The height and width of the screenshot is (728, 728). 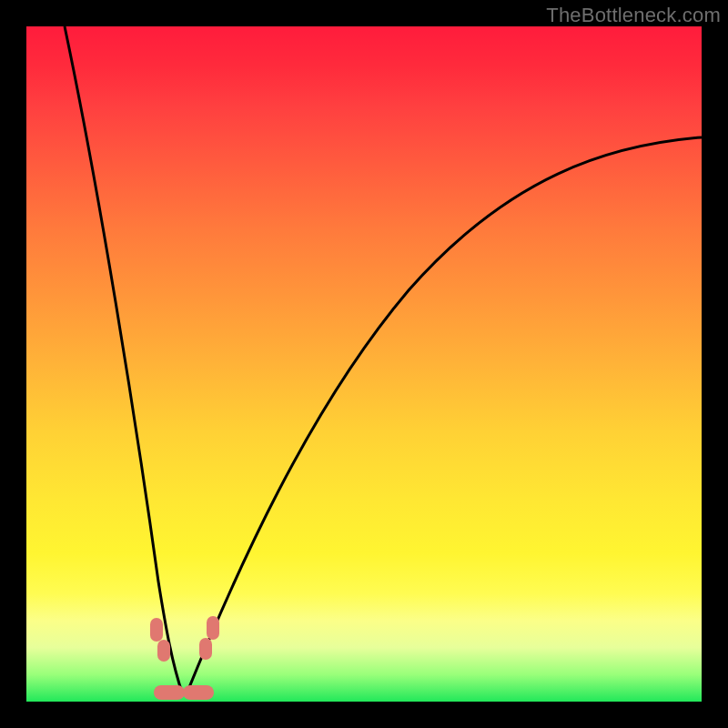 I want to click on marker-right-top, so click(x=213, y=628).